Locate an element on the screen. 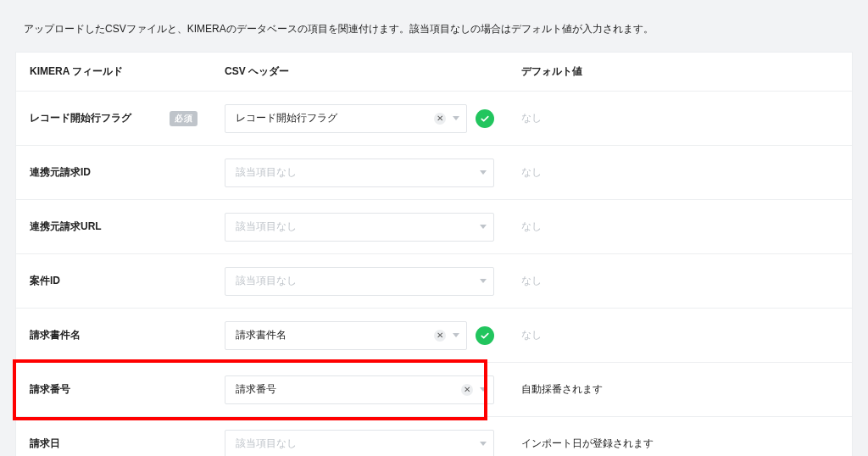 Image resolution: width=868 pixels, height=456 pixels. csv-header-select: 請求書件名✕ is located at coordinates (346, 336).